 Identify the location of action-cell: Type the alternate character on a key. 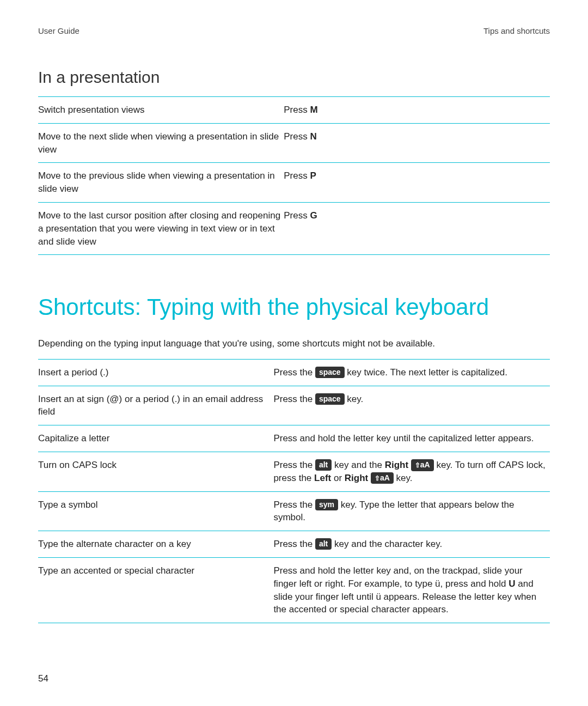
(156, 545).